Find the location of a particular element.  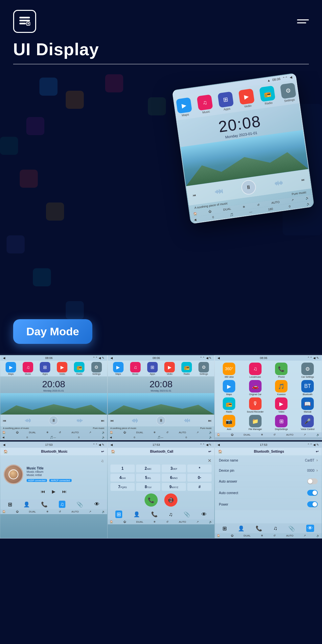

screen3-status: ◀ 08:06 ⌃⌃ ◀ ✎ is located at coordinates (268, 358).